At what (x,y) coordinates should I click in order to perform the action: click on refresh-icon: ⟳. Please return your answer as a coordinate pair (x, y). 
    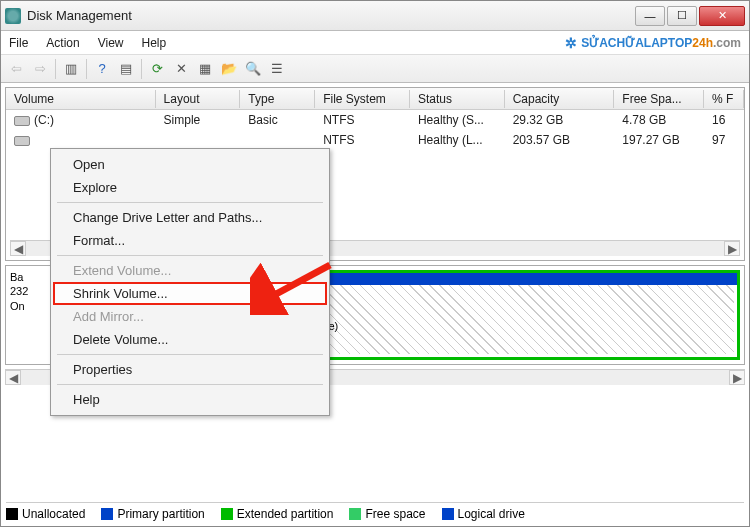
    Looking at the image, I should click on (157, 69).